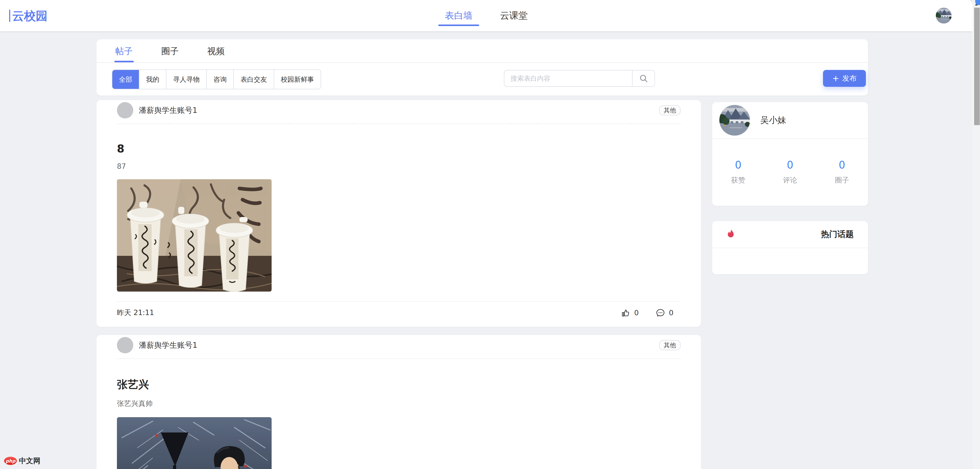 This screenshot has height=469, width=980. What do you see at coordinates (731, 234) in the screenshot?
I see `flame-icon` at bounding box center [731, 234].